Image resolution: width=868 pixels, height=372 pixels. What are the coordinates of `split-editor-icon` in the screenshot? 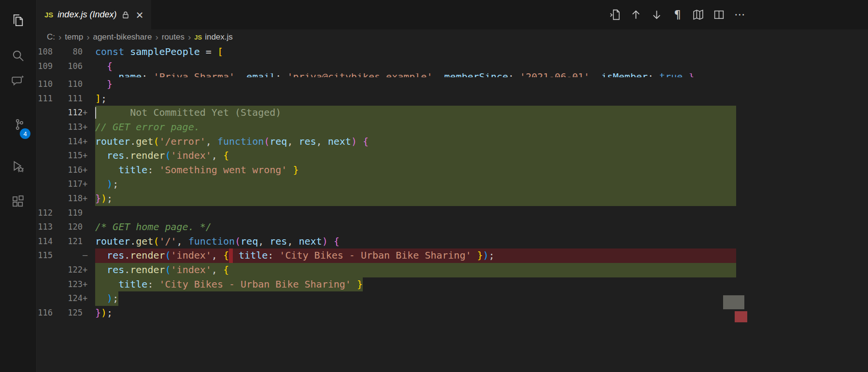 It's located at (719, 14).